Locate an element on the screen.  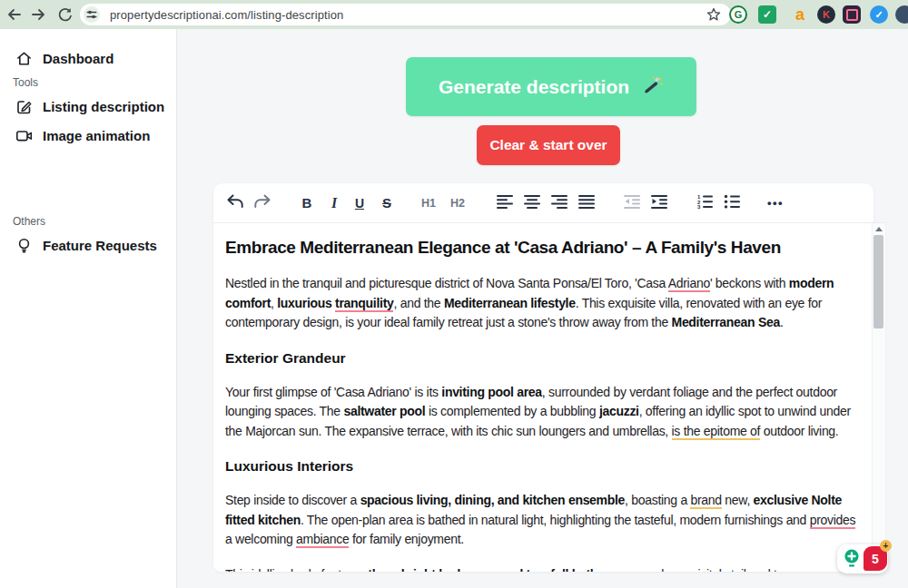
back-button is located at coordinates (14, 15).